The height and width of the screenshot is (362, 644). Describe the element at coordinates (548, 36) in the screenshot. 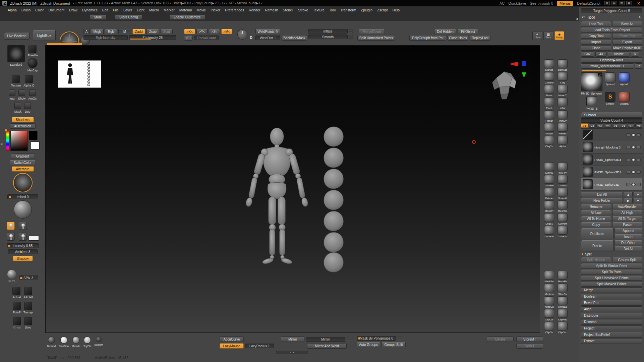

I see `floor-grid-button: ▦ Floor` at that location.